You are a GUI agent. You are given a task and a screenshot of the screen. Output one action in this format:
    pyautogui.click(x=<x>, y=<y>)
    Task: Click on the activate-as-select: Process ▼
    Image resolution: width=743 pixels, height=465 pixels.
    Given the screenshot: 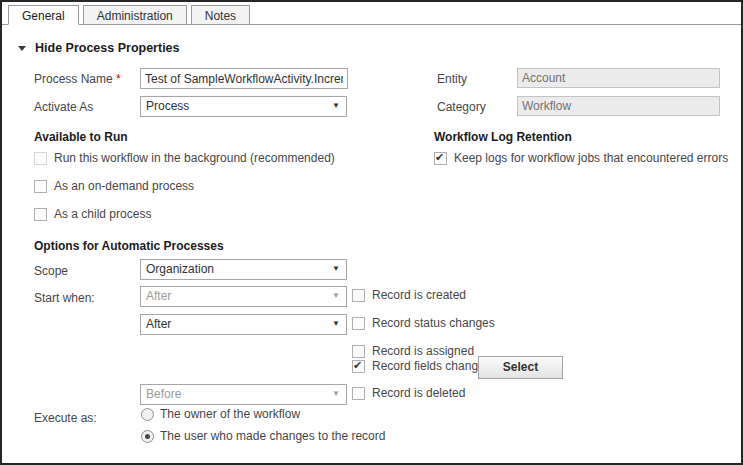 What is the action you would take?
    pyautogui.click(x=244, y=106)
    